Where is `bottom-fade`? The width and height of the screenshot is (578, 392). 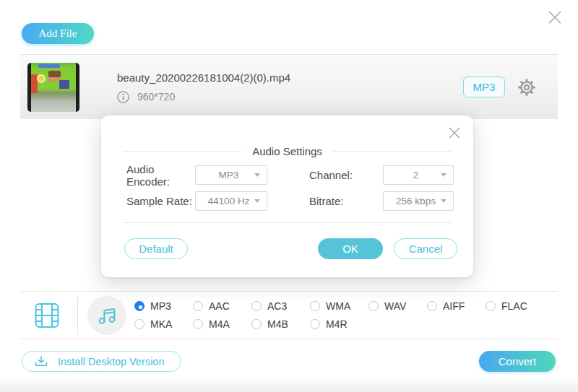
bottom-fade is located at coordinates (289, 384).